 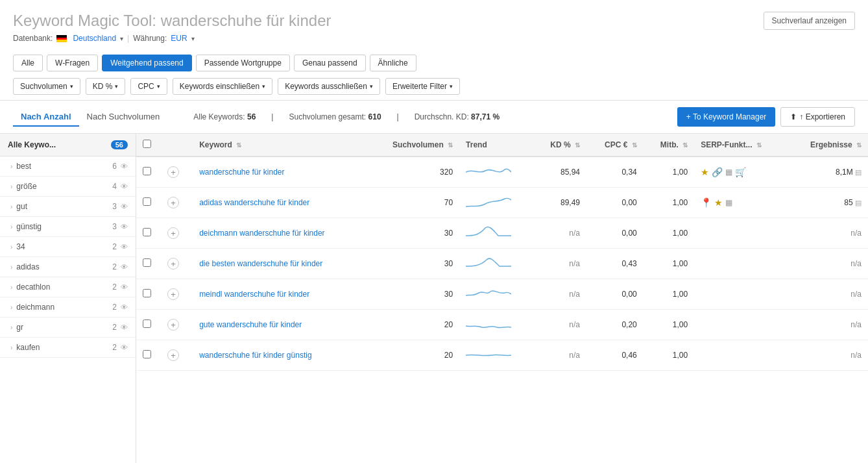 What do you see at coordinates (106, 86) in the screenshot?
I see `filter-kd-%: KD % ▾` at bounding box center [106, 86].